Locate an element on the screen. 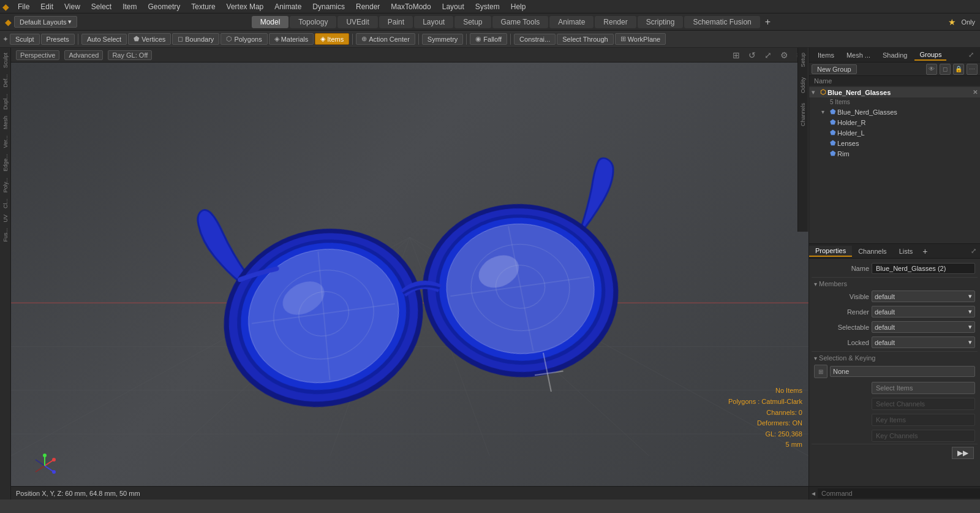  tab-layout: Layout is located at coordinates (434, 22).